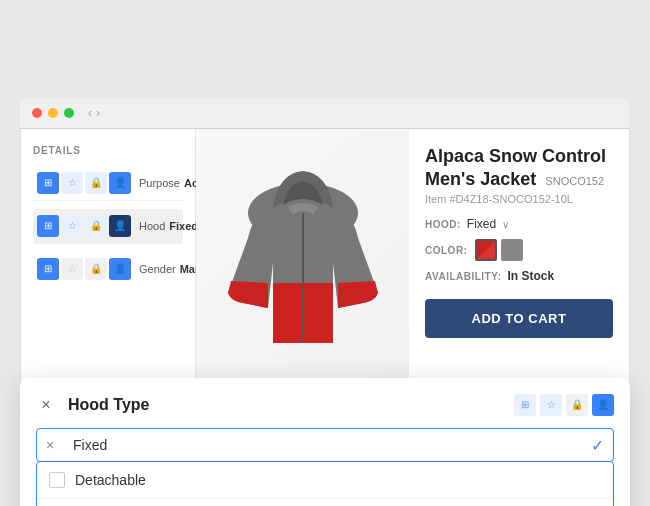 This screenshot has height=506, width=650. Describe the element at coordinates (532, 276) in the screenshot. I see `availability-status: In Stock` at that location.